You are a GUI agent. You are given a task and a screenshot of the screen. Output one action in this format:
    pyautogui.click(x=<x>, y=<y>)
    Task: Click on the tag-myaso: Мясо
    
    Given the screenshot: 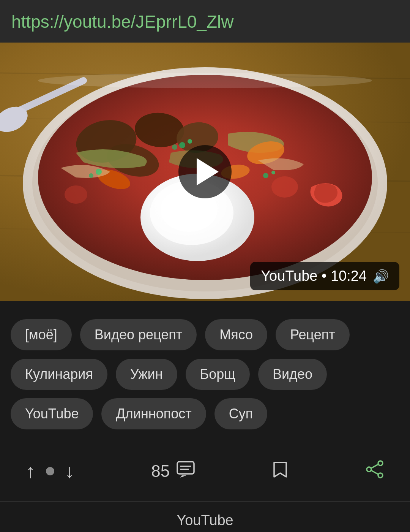 What is the action you would take?
    pyautogui.click(x=236, y=335)
    